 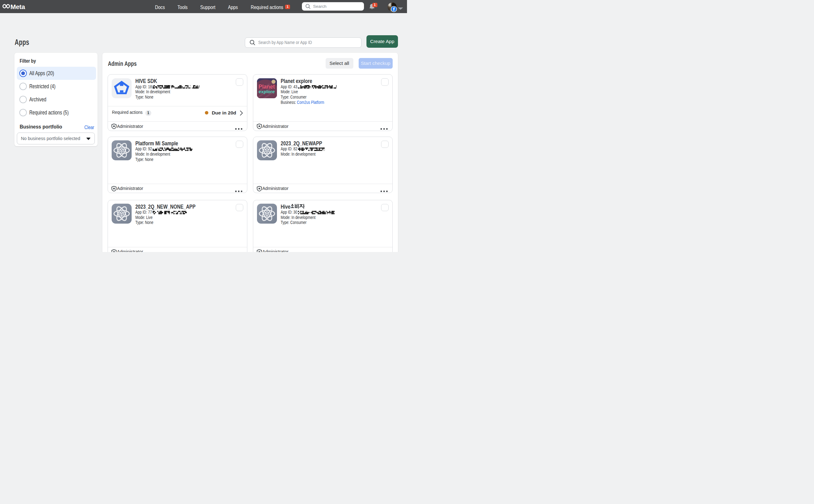 I want to click on svg-text: Planet, so click(x=267, y=87).